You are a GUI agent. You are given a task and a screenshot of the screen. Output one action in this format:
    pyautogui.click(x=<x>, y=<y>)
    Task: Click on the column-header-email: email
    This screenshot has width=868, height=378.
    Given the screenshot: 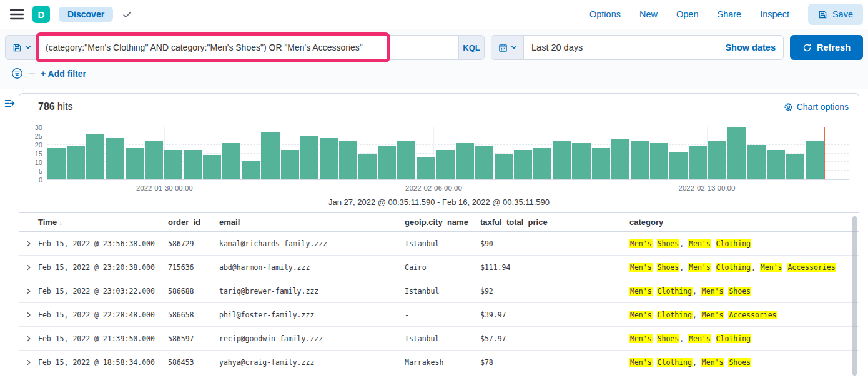 What is the action you would take?
    pyautogui.click(x=312, y=222)
    